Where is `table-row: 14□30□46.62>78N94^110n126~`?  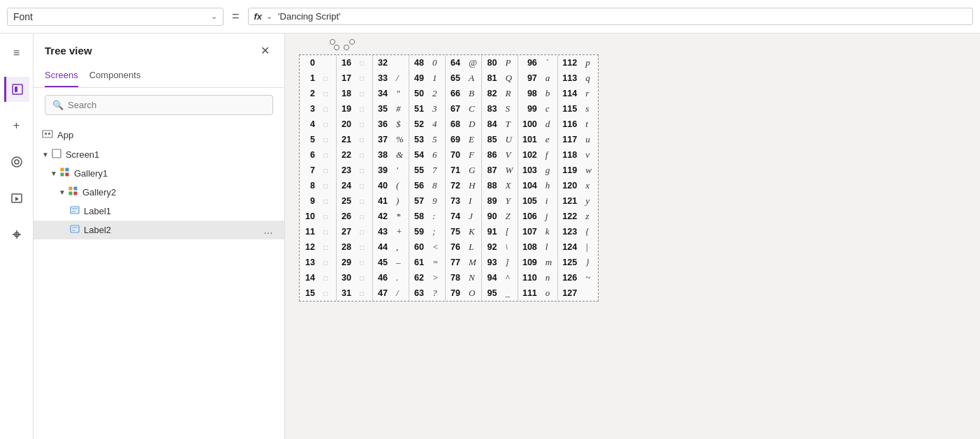 table-row: 14□30□46.62>78N94^110n126~ is located at coordinates (448, 278).